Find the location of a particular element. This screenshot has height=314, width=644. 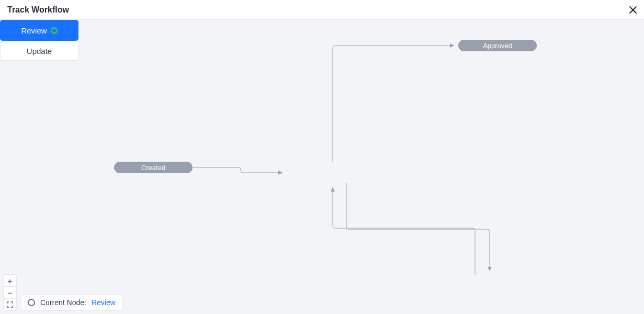

node-update: Update is located at coordinates (39, 51).